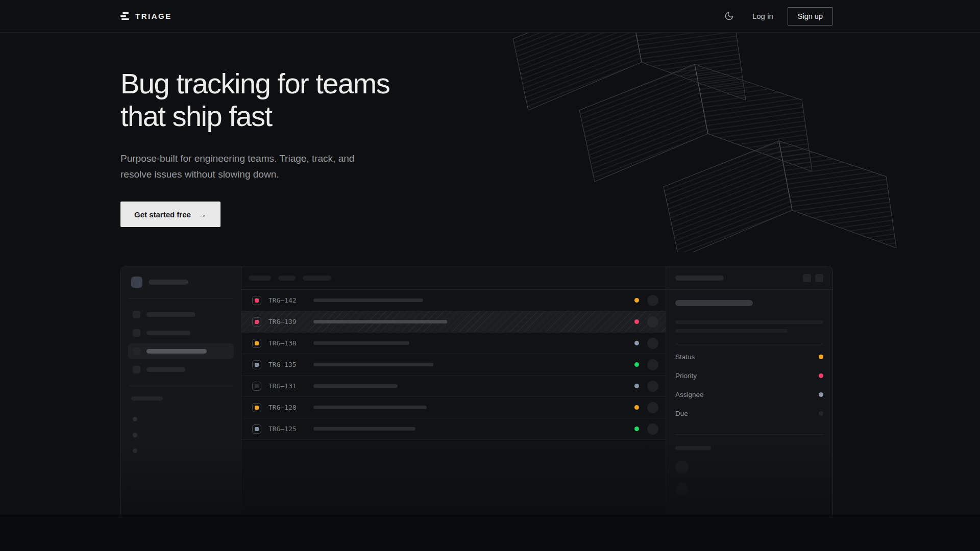 The width and height of the screenshot is (980, 551). I want to click on moon-icon, so click(729, 16).